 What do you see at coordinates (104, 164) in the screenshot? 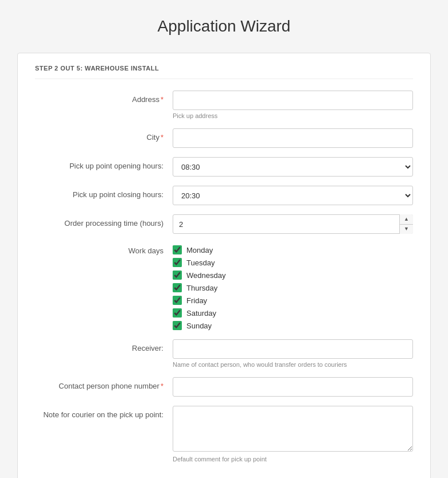
I see `opening-hours-label: Pick up point opening hours:` at bounding box center [104, 164].